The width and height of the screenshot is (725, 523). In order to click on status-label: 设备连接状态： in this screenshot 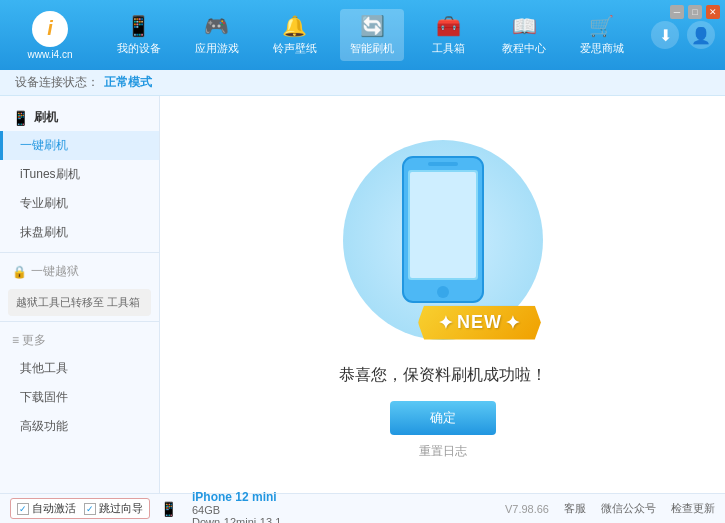, I will do `click(57, 82)`.